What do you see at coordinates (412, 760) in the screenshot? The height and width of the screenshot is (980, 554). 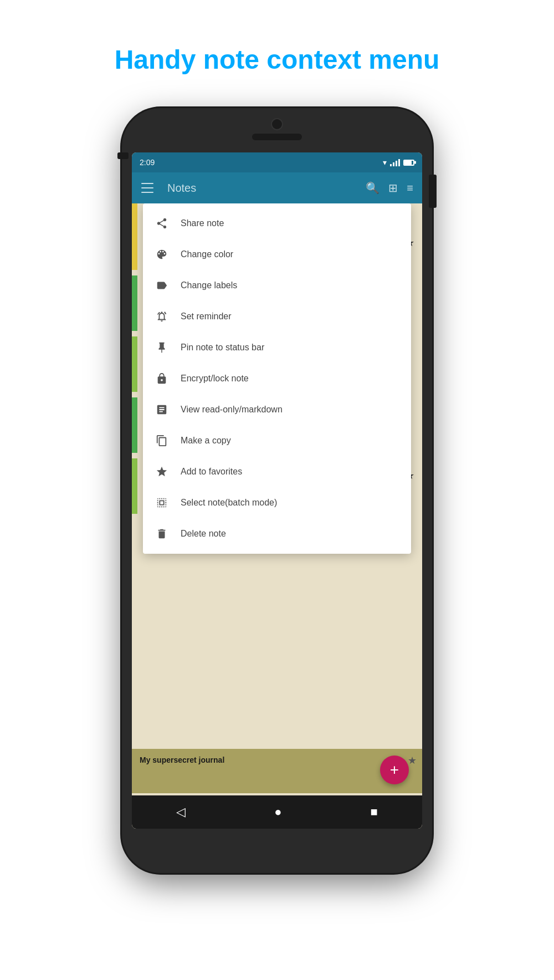 I see `note-card-star-icon: ★` at bounding box center [412, 760].